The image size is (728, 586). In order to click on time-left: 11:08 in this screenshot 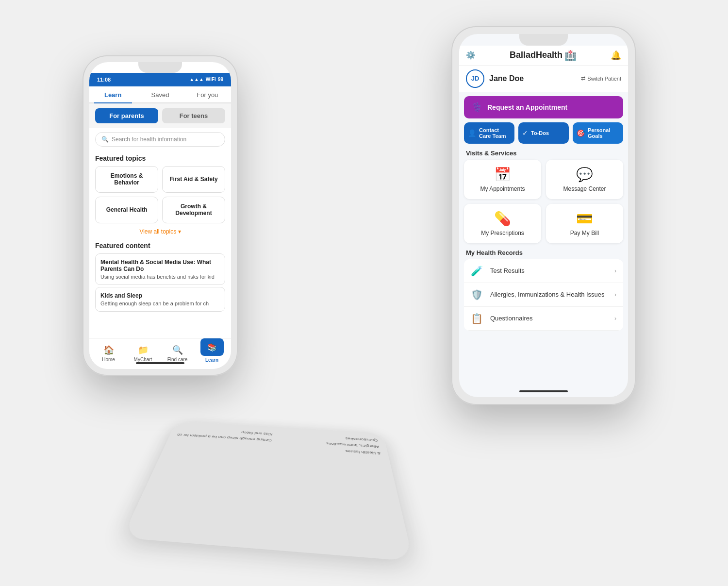, I will do `click(104, 80)`.